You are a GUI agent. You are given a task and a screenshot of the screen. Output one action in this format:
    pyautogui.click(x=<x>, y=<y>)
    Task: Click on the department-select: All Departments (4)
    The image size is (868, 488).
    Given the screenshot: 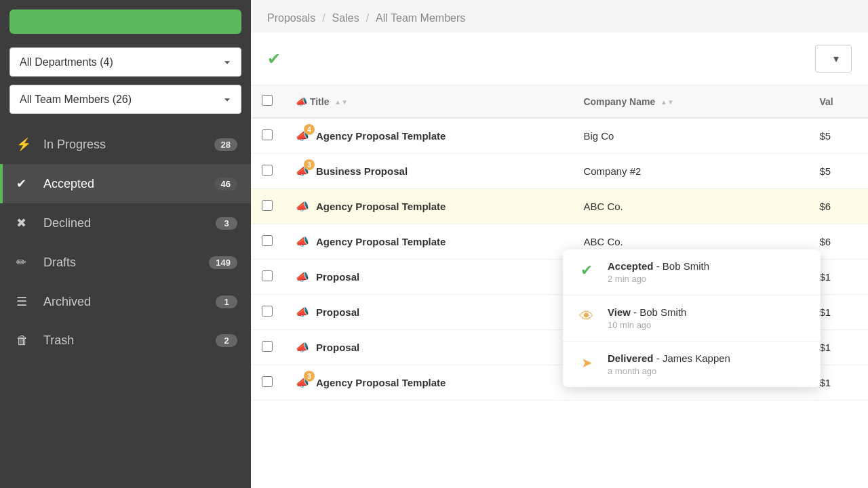 What is the action you would take?
    pyautogui.click(x=125, y=62)
    